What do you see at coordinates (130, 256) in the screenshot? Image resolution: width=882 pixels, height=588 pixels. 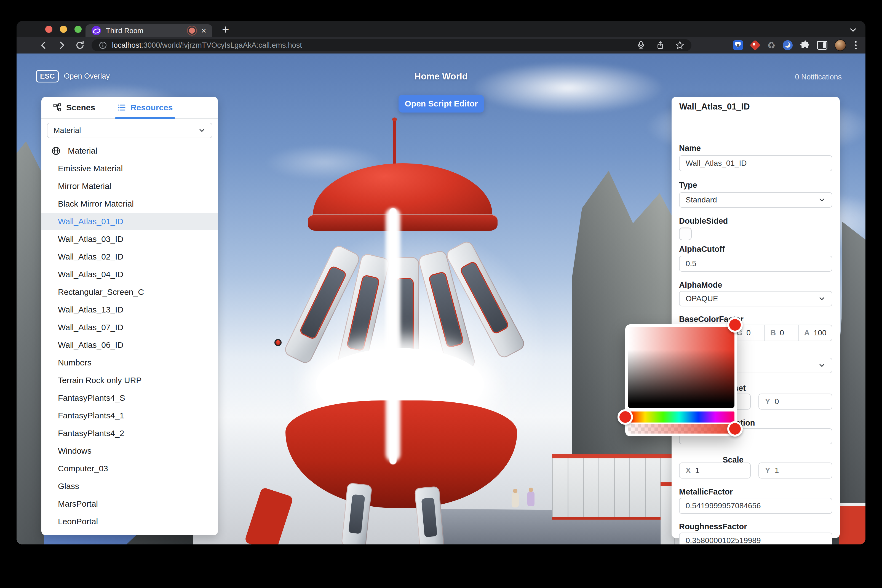 I see `list-item: Wall_Atlas_02_ID` at bounding box center [130, 256].